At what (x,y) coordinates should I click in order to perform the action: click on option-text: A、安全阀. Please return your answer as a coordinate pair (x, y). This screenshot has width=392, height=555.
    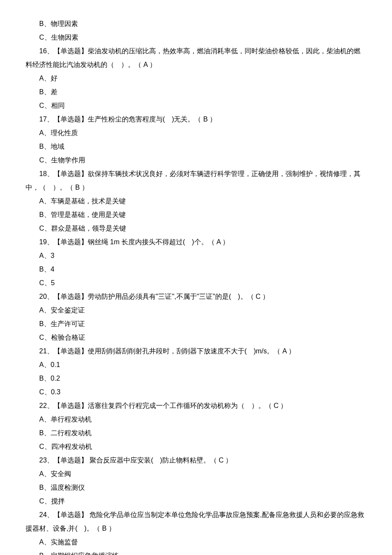
    Looking at the image, I should click on (196, 474).